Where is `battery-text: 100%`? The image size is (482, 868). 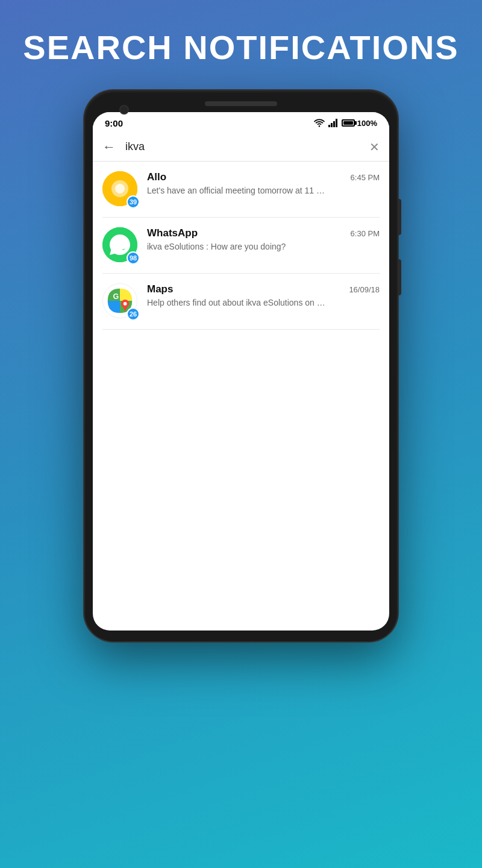 battery-text: 100% is located at coordinates (368, 123).